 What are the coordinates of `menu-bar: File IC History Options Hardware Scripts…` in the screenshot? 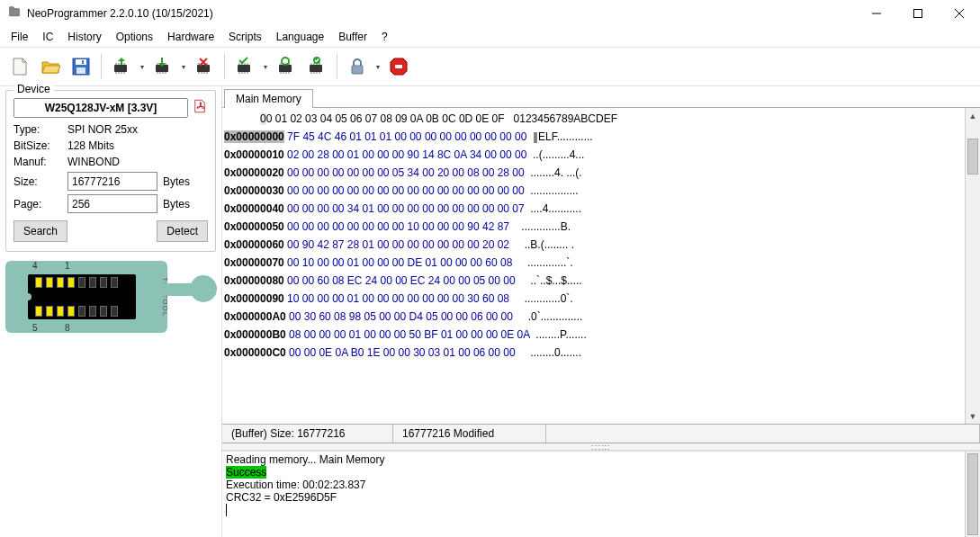 It's located at (490, 37).